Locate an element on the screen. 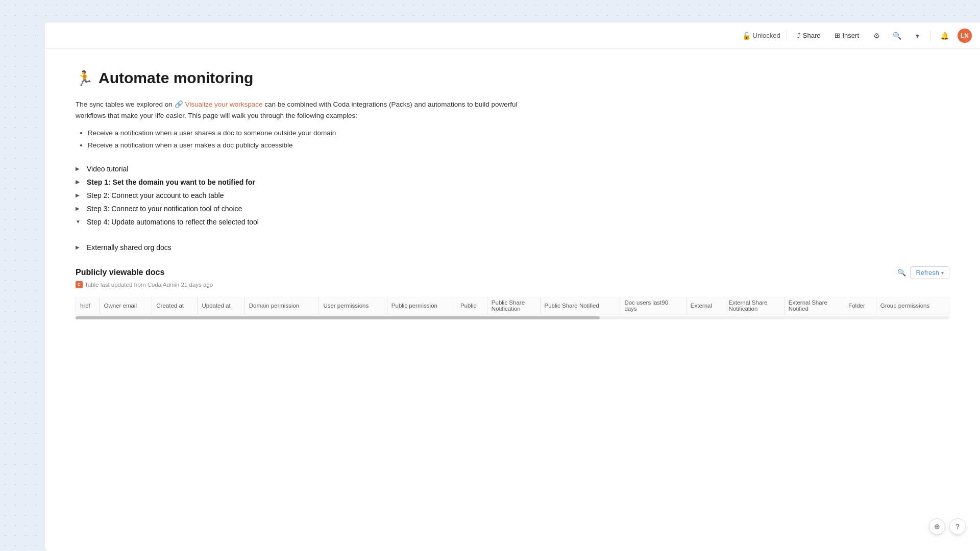 Image resolution: width=980 pixels, height=551 pixels. help-icon: ? is located at coordinates (958, 527).